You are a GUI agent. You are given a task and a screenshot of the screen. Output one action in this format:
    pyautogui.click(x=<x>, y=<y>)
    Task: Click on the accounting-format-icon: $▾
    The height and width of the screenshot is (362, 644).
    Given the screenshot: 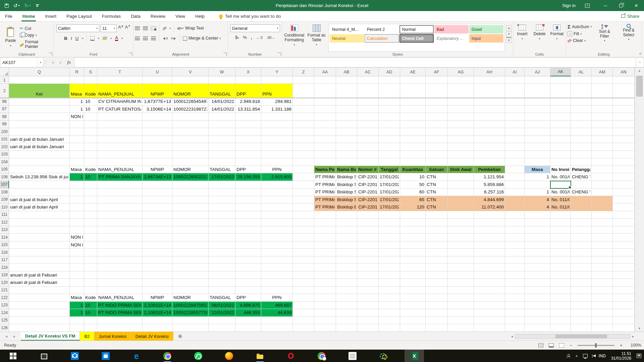 What is the action you would take?
    pyautogui.click(x=237, y=38)
    